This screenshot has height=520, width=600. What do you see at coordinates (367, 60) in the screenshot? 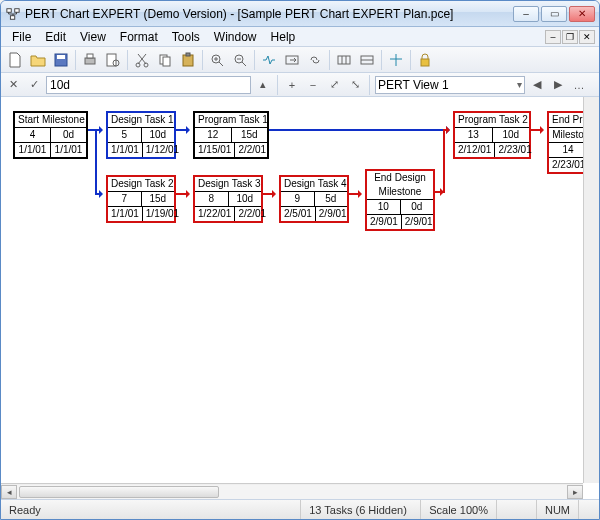
I see `layout-vertical-button` at bounding box center [367, 60].